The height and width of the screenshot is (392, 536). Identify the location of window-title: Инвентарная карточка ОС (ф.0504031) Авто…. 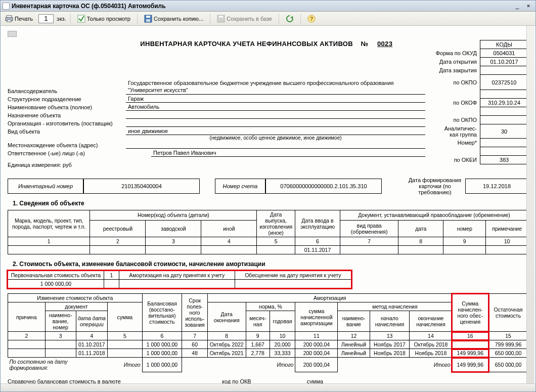
(89, 6).